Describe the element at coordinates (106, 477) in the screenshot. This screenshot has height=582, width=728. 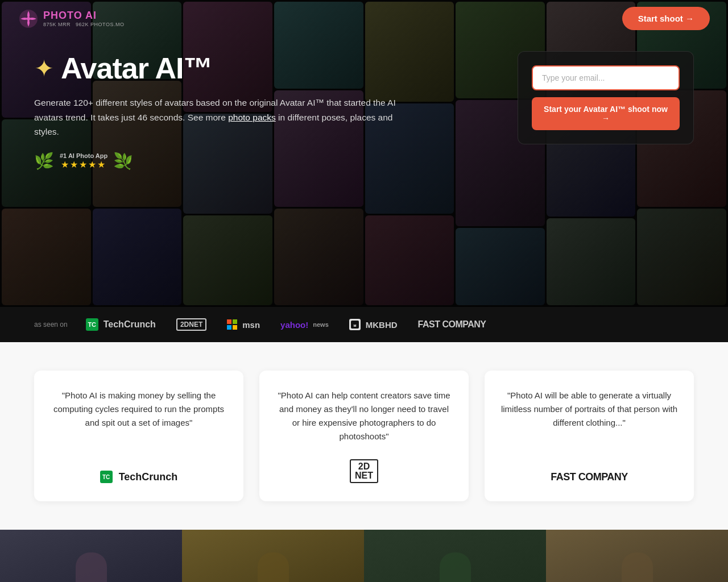
I see `quote-tc-icon: TC` at that location.